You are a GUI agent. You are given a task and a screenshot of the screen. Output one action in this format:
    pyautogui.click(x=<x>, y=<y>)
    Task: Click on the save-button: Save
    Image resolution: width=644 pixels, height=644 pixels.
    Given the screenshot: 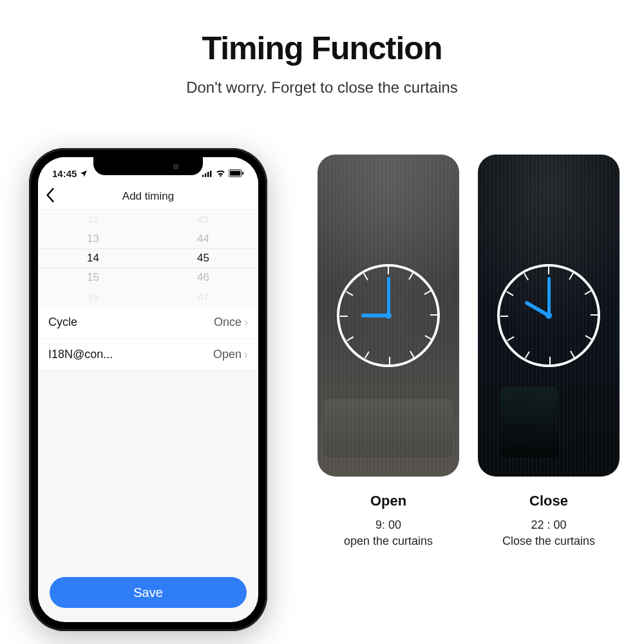 What is the action you would take?
    pyautogui.click(x=148, y=592)
    